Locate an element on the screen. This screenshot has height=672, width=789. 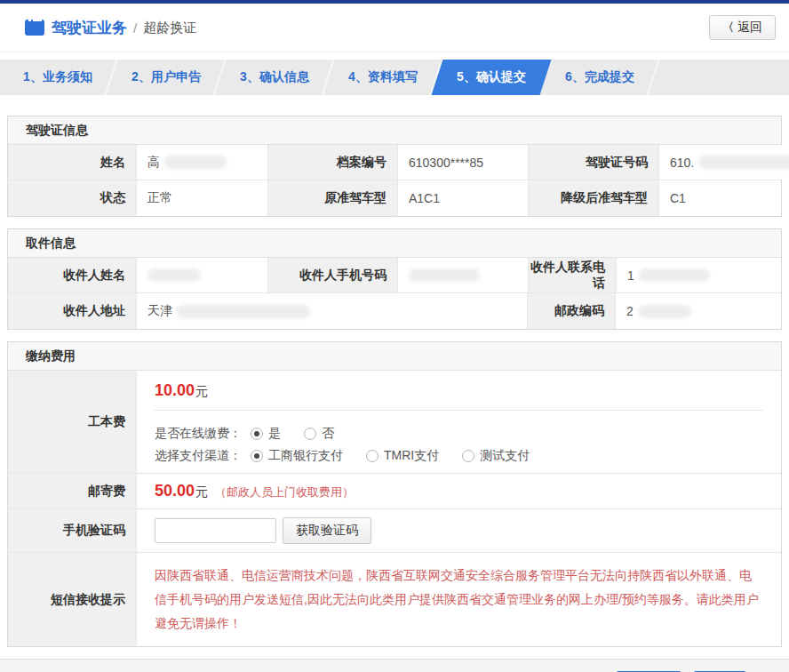
postage-fee-label: 邮寄费 is located at coordinates (73, 491).